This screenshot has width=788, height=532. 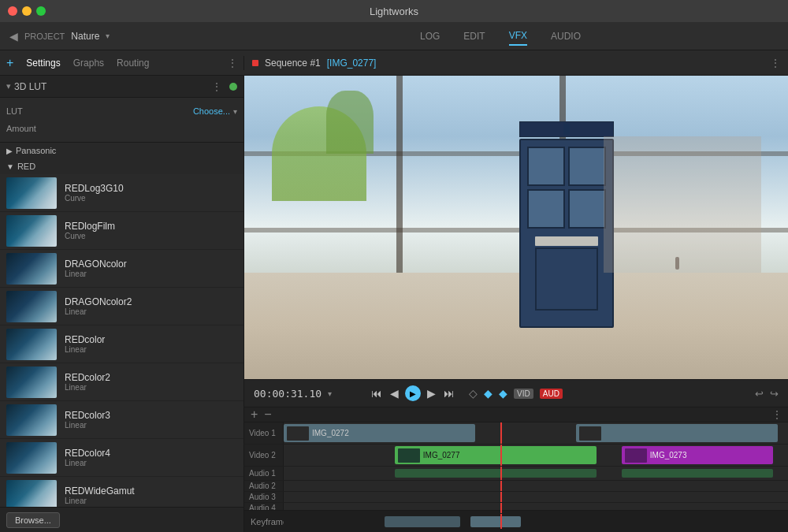 What do you see at coordinates (41, 11) in the screenshot?
I see `maximize-button` at bounding box center [41, 11].